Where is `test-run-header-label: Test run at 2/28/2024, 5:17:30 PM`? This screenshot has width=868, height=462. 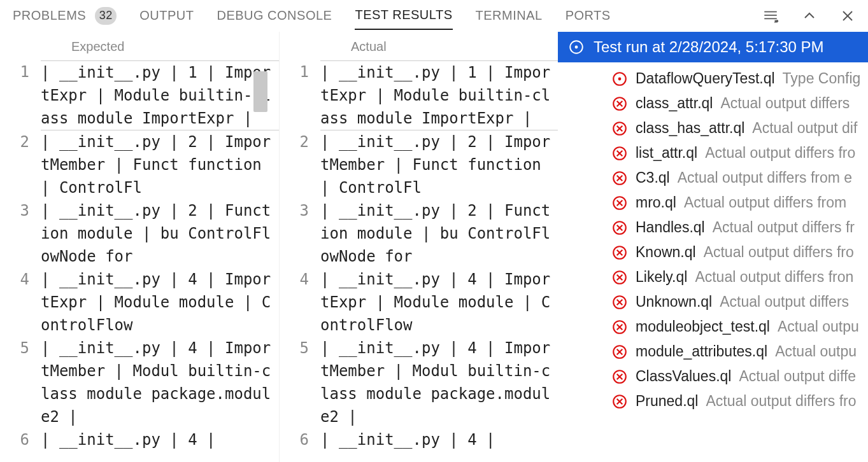
test-run-header-label: Test run at 2/28/2024, 5:17:30 PM is located at coordinates (709, 47).